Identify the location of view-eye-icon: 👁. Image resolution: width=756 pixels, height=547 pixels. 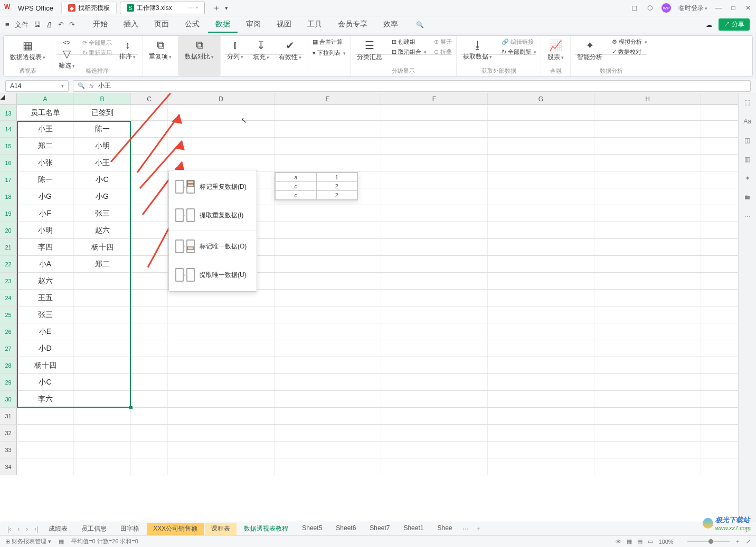
(619, 542).